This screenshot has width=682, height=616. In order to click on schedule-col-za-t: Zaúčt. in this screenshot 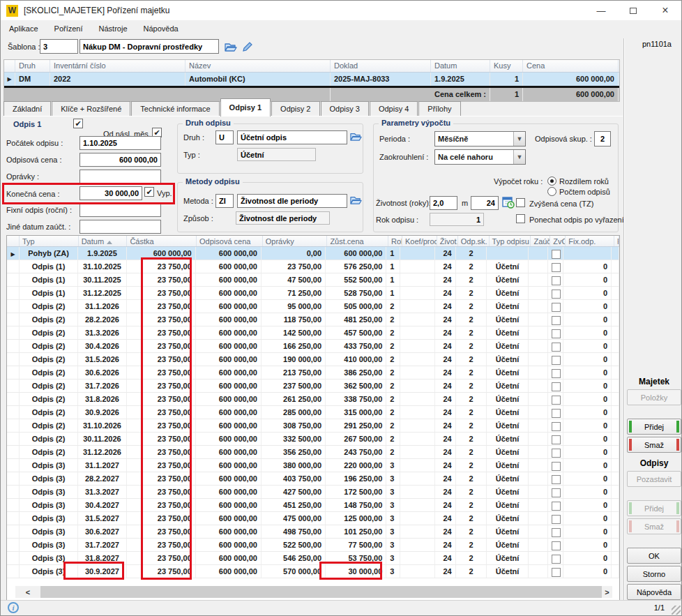, I will do `click(540, 241)`.